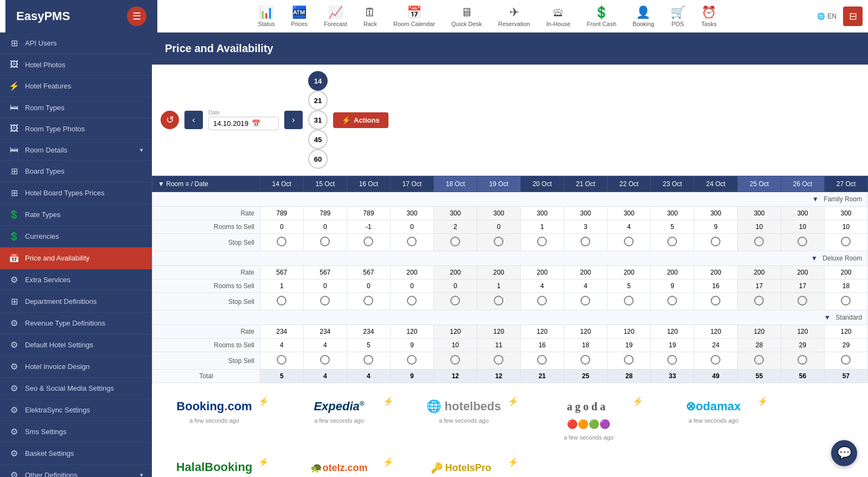 The width and height of the screenshot is (868, 477). I want to click on nav-item-reservation: ✈Reservation, so click(514, 16).